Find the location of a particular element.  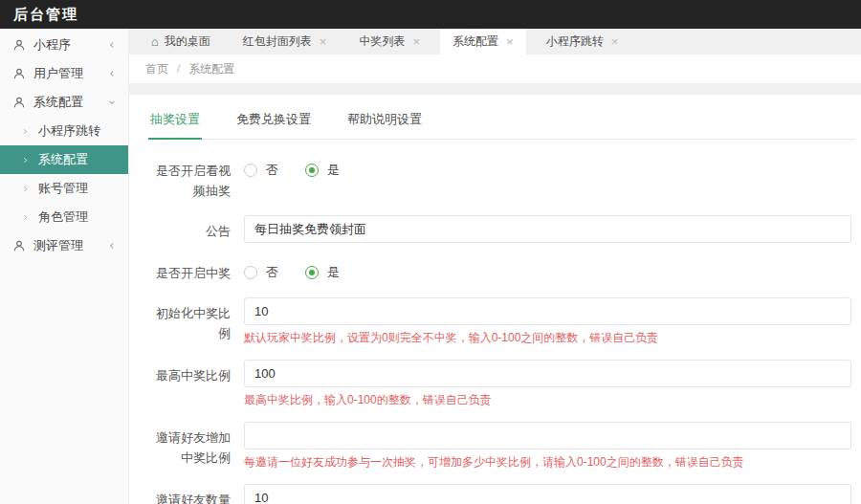

tab-label: 中奖列表 is located at coordinates (382, 42).